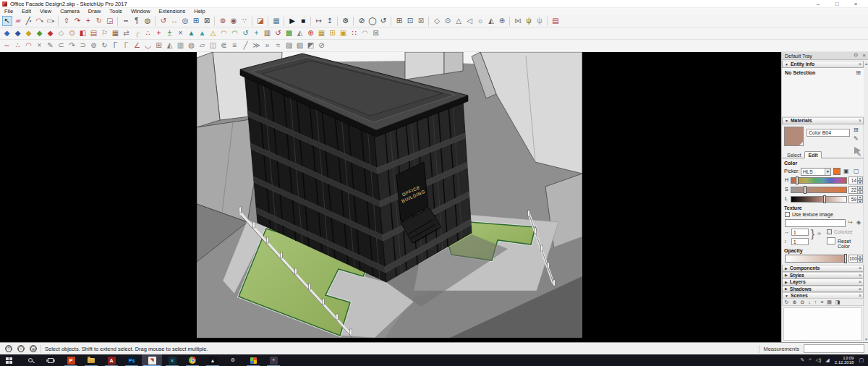 This screenshot has width=868, height=366. What do you see at coordinates (787, 302) in the screenshot?
I see `update-scene-button: ↻` at bounding box center [787, 302].